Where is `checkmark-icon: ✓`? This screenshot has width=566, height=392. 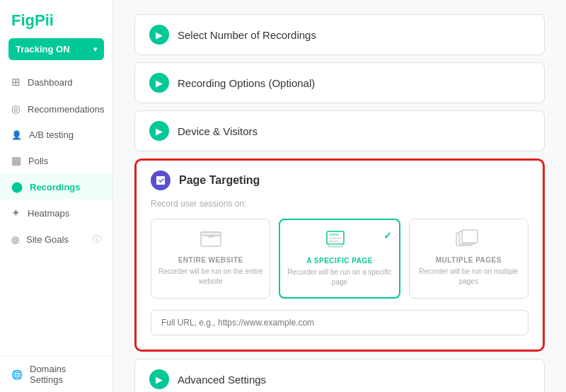
checkmark-icon: ✓ is located at coordinates (388, 236).